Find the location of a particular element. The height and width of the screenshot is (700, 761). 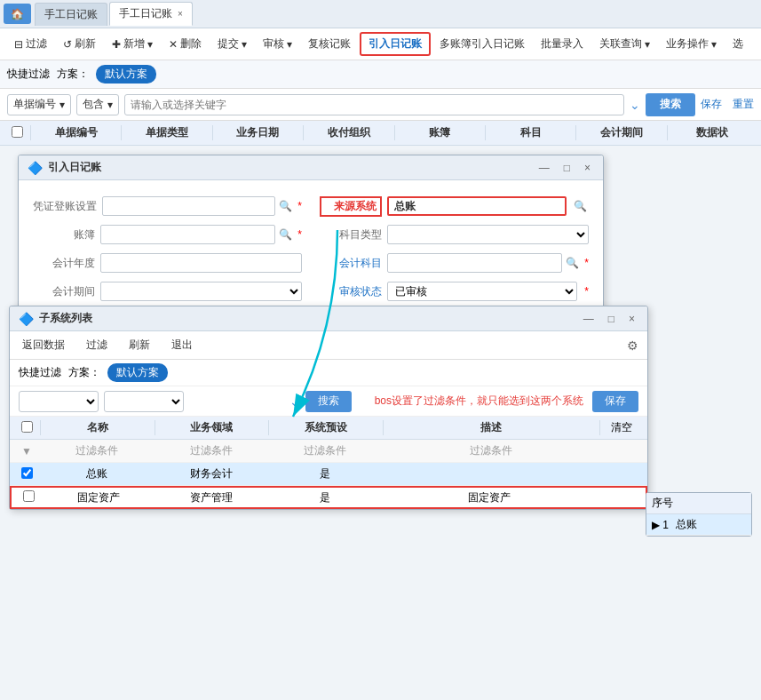

subject-type-row: 科目类型 is located at coordinates (455, 235).